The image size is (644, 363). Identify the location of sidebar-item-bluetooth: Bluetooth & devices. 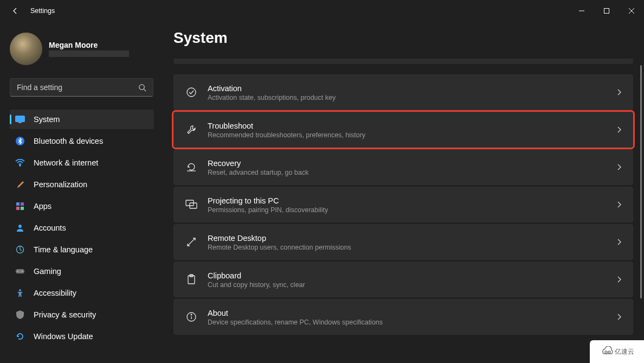
(82, 141).